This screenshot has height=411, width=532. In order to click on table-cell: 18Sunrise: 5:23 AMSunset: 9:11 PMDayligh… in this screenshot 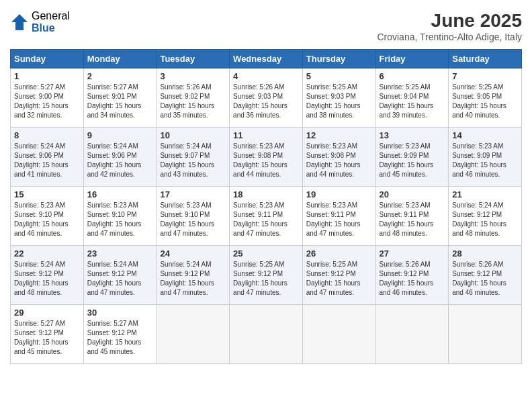, I will do `click(266, 216)`.